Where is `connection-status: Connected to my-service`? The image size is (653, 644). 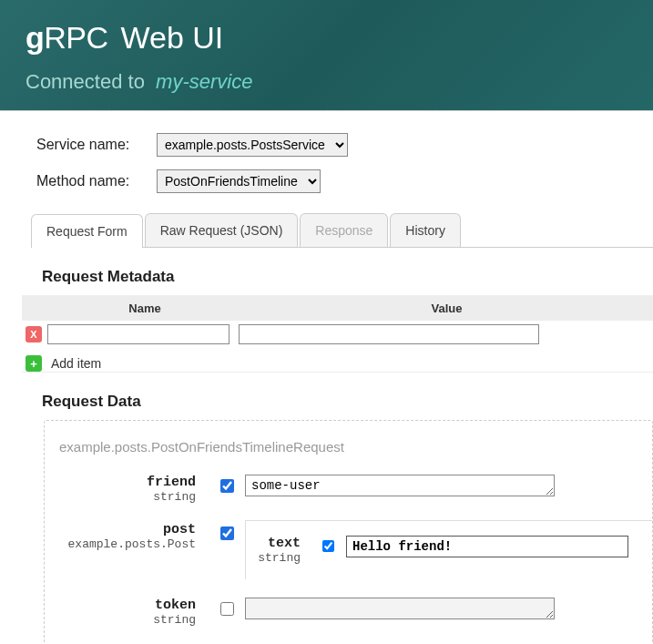 connection-status: Connected to my-service is located at coordinates (326, 82).